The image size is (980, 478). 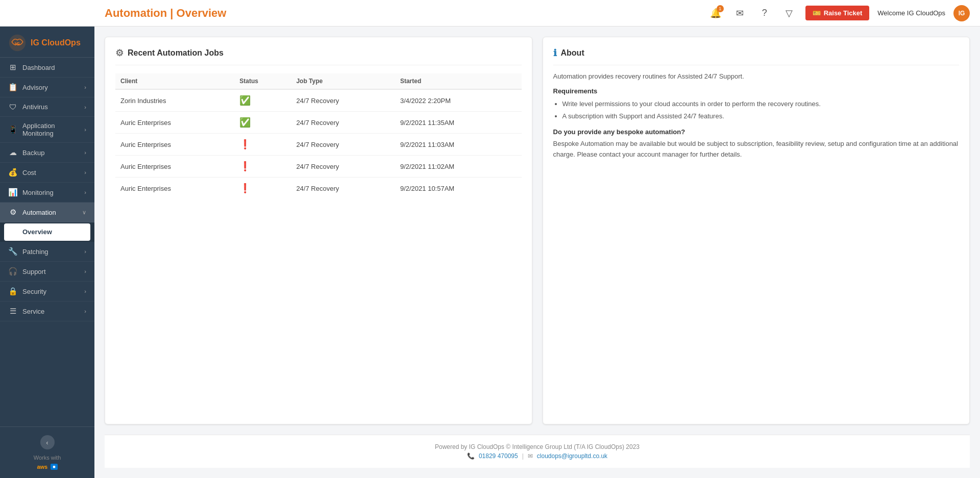 I want to click on requirements-list: Write level permissions to your cloud ac…, so click(x=756, y=110).